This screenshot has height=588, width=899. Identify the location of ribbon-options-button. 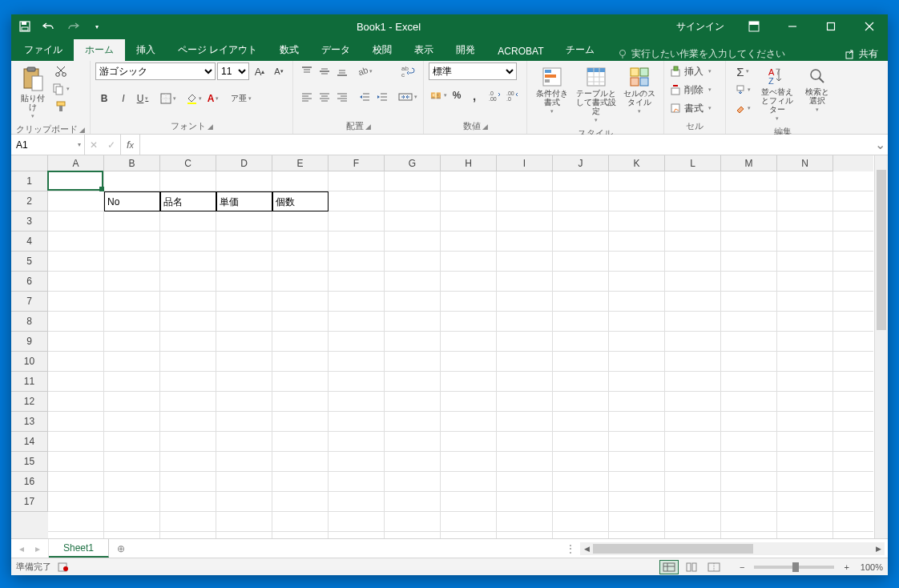
(754, 26).